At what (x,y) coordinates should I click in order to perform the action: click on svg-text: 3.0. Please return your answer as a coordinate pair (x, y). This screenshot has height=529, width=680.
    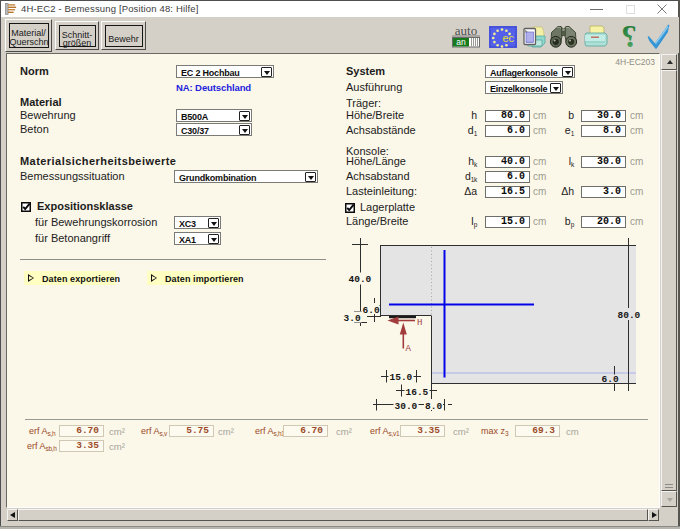
    Looking at the image, I should click on (352, 318).